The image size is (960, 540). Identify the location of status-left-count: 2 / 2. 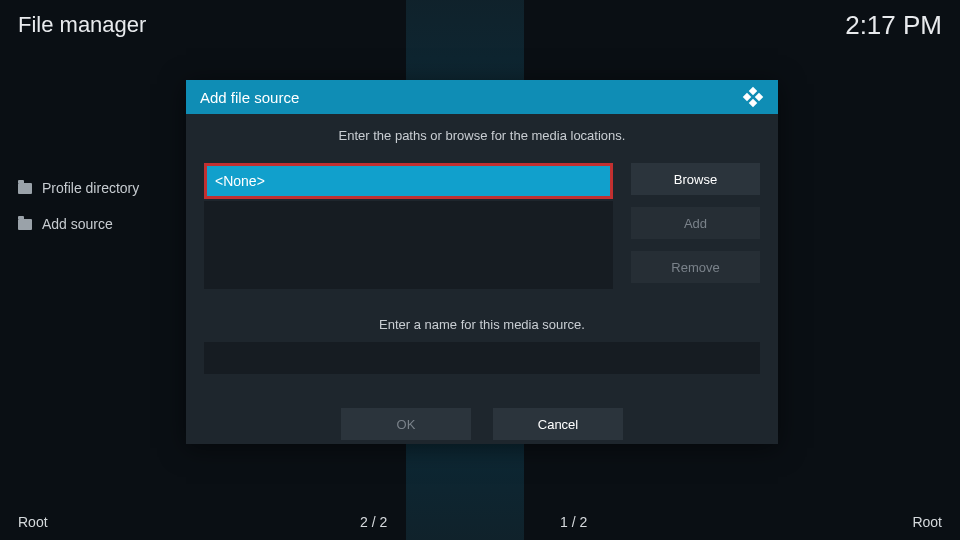
(374, 522).